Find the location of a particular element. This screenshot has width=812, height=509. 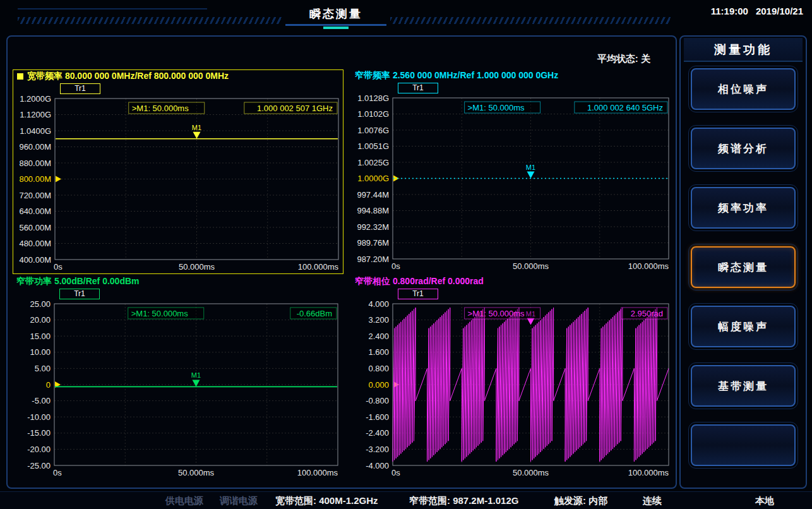

header-hatch-right is located at coordinates (530, 20).